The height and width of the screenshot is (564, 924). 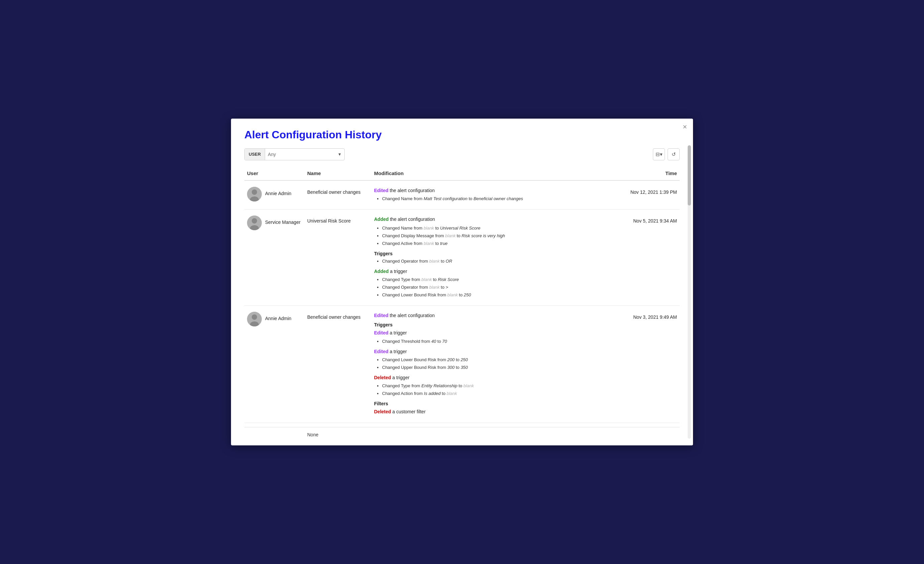 What do you see at coordinates (689, 292) in the screenshot?
I see `scroll-track` at bounding box center [689, 292].